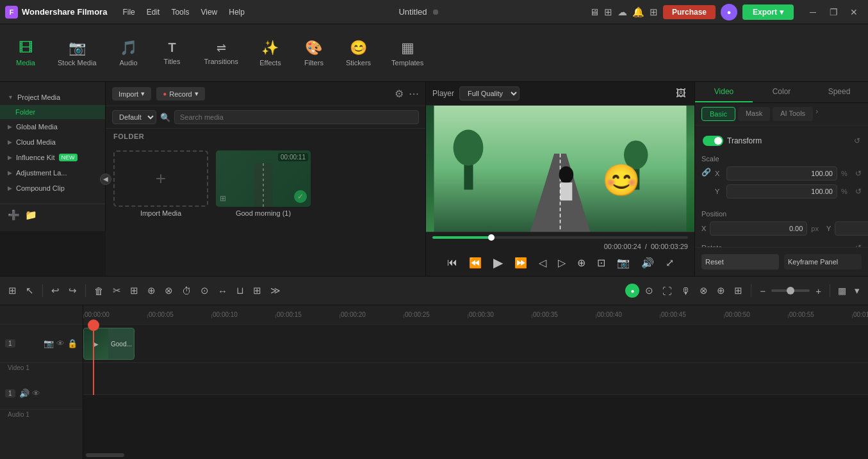  I want to click on tl-subtitle-button: ⊞, so click(258, 291).